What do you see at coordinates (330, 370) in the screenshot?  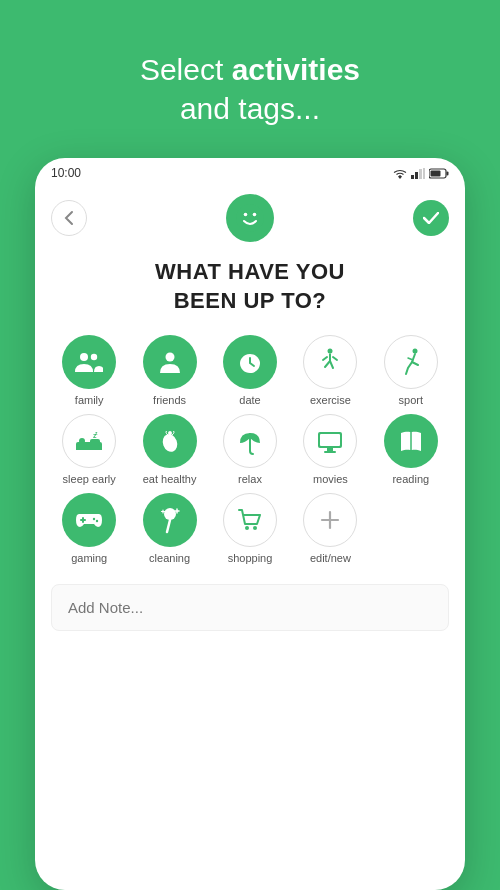 I see `activity-exercise: exercise` at bounding box center [330, 370].